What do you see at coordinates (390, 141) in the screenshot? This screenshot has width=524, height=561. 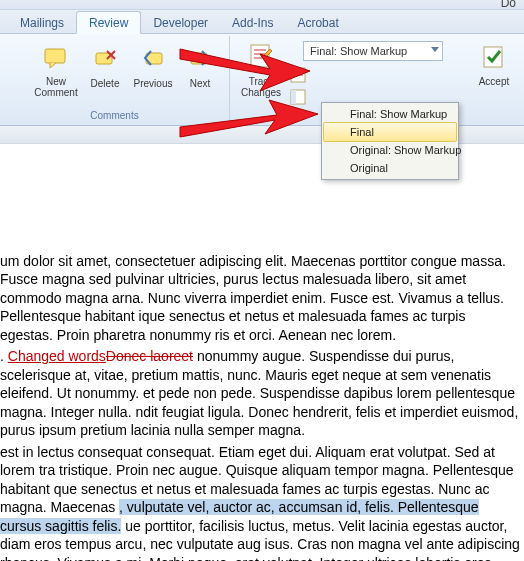 I see `display-for-review-menu: Final: Show Markup Final Original: Show …` at bounding box center [390, 141].